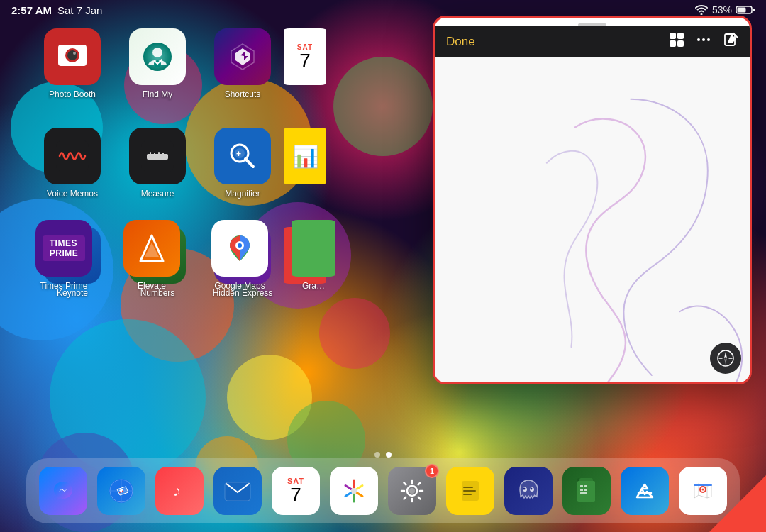 The height and width of the screenshot is (532, 766). Describe the element at coordinates (157, 94) in the screenshot. I see `find-my-label: Find My` at that location.